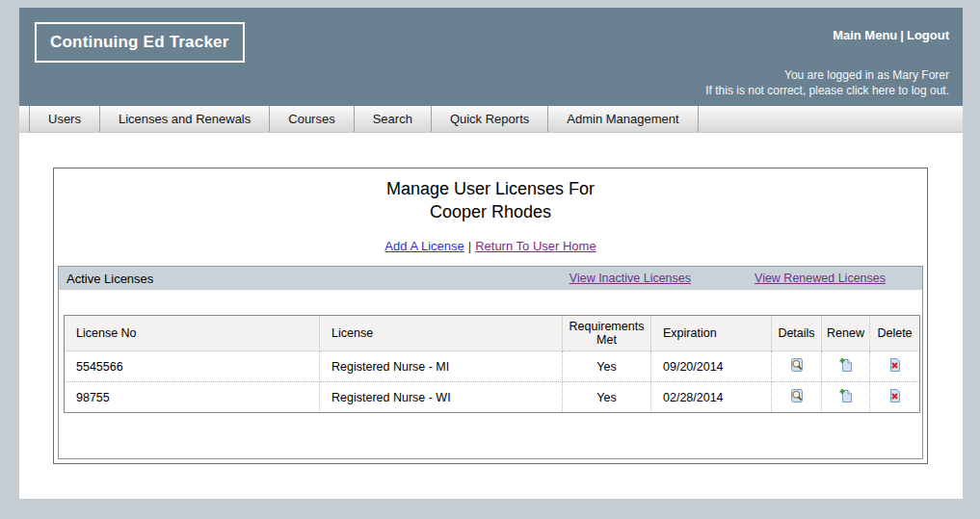 Image resolution: width=980 pixels, height=519 pixels. What do you see at coordinates (490, 247) in the screenshot?
I see `action-links: Add A License|Return To User Home` at bounding box center [490, 247].